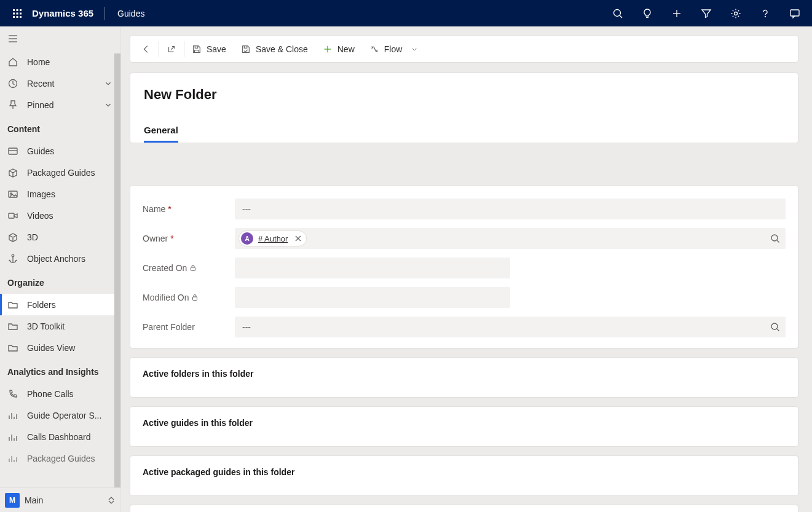 The image size is (812, 512). I want to click on gear-icon, so click(736, 14).